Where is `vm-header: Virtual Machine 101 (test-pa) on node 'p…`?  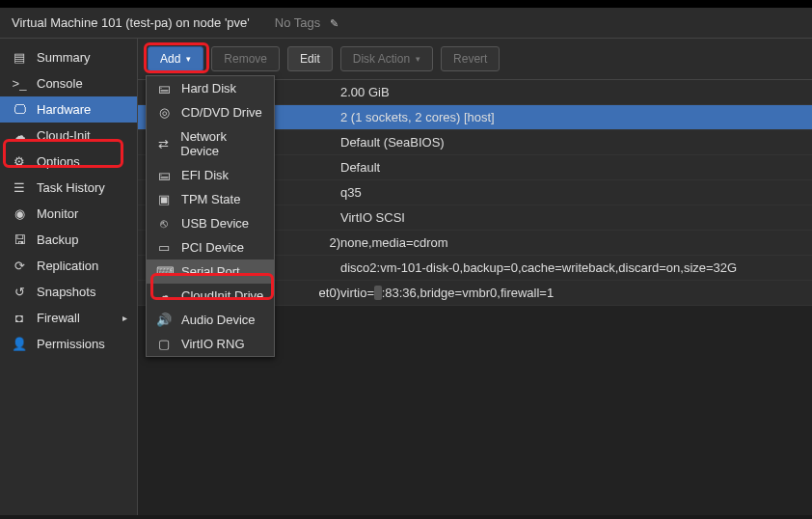
vm-header: Virtual Machine 101 (test-pa) on node 'p… is located at coordinates (406, 23).